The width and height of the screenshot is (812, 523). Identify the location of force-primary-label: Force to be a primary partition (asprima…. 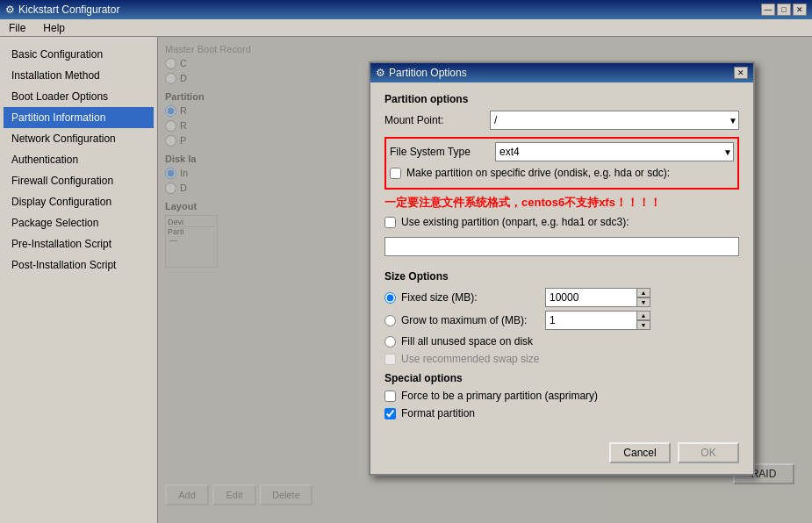
(499, 396).